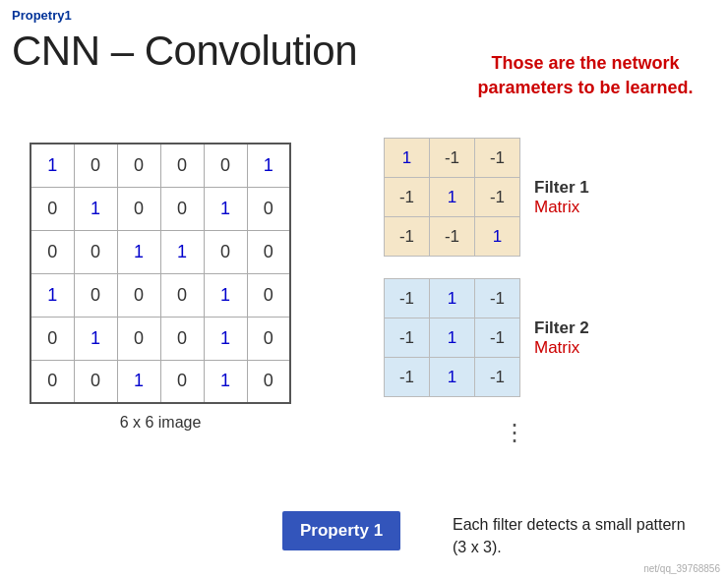 The height and width of the screenshot is (578, 728). Describe the element at coordinates (486, 197) in the screenshot. I see `filter1-block: 1-1-1-11-1-1-11 Filter 1 Matrix` at that location.